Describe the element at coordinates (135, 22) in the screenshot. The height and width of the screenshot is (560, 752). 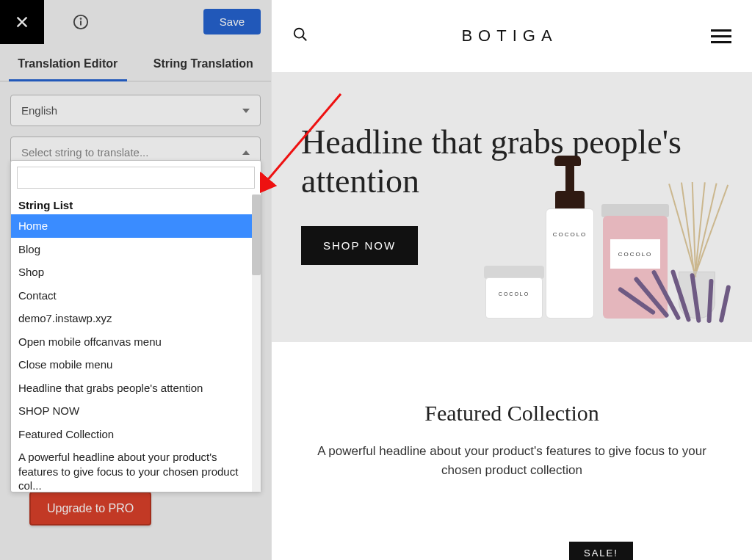
I see `sidebar-topbar: Save` at that location.